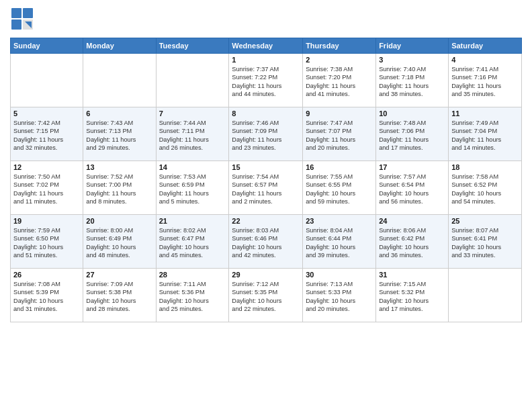  Describe the element at coordinates (412, 188) in the screenshot. I see `calendar-cell: 17Sunrise: 7:57 AMSunset: 6:54 PMDayligh…` at that location.